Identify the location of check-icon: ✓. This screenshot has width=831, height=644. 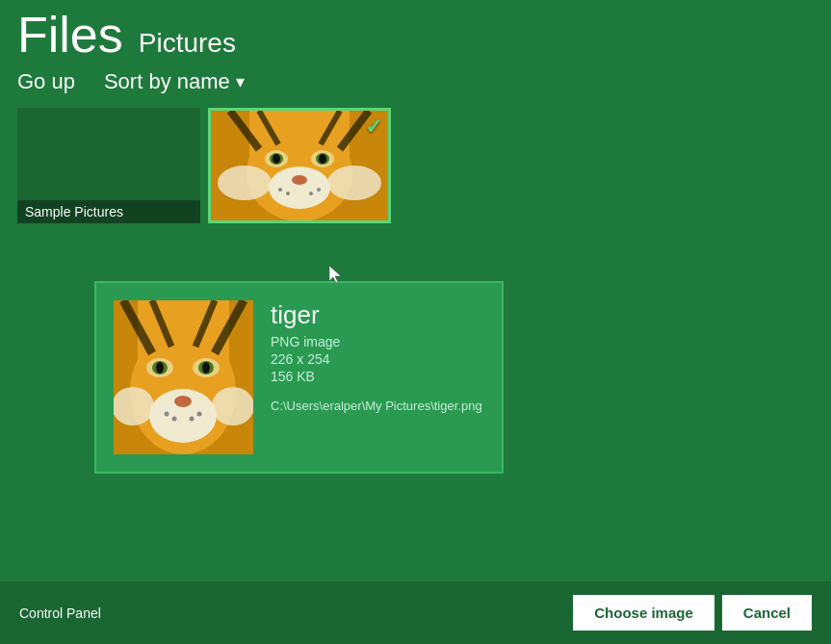
(374, 127).